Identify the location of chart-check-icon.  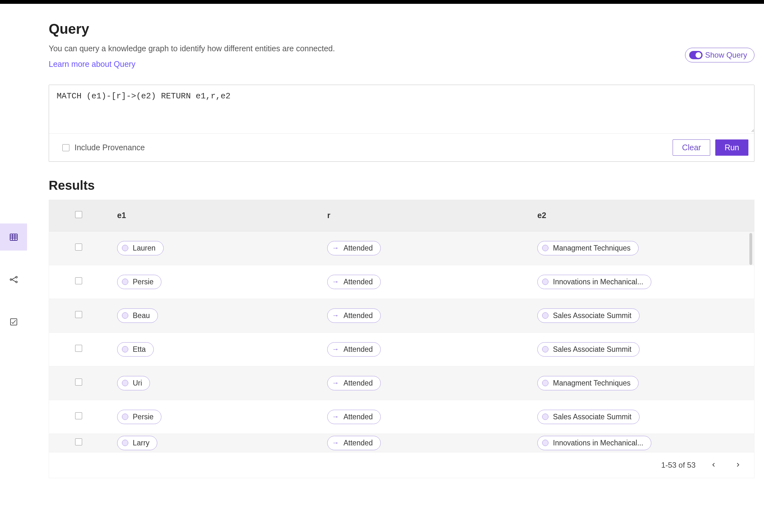
(14, 322).